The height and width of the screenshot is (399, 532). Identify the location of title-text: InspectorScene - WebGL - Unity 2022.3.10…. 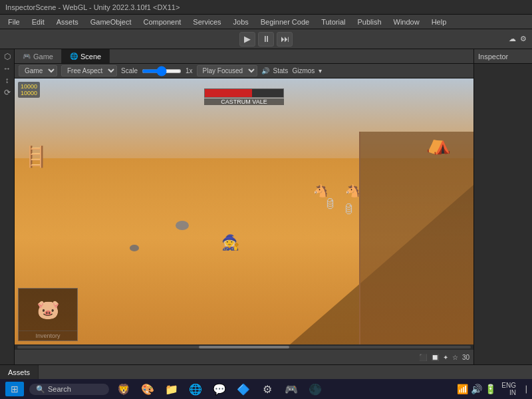
(92, 7).